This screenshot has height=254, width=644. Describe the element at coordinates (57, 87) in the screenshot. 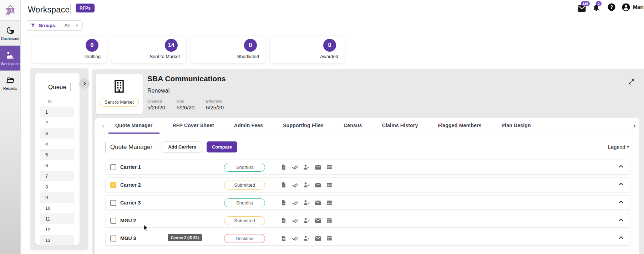

I see `queue-title: Queue` at that location.